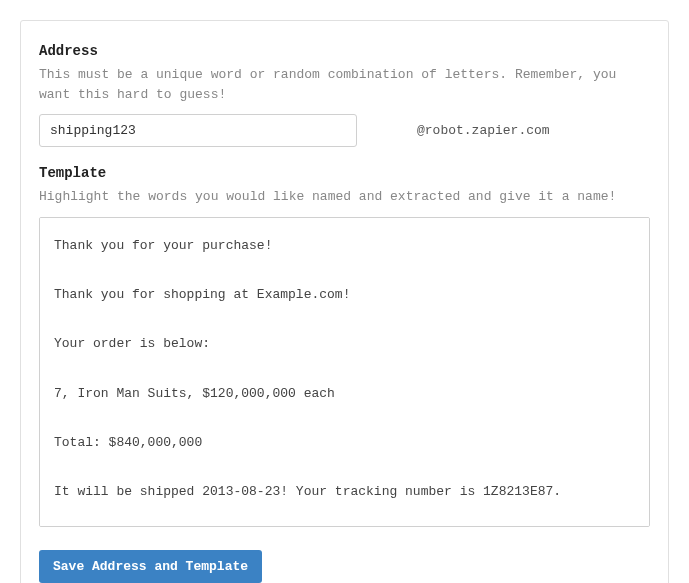  What do you see at coordinates (344, 51) in the screenshot?
I see `address-title: Address` at bounding box center [344, 51].